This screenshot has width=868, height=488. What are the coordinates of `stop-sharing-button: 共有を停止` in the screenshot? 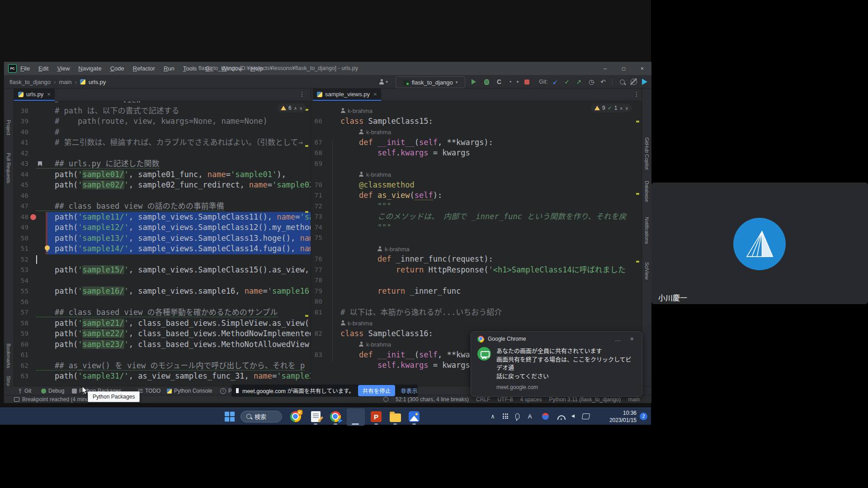 It's located at (377, 390).